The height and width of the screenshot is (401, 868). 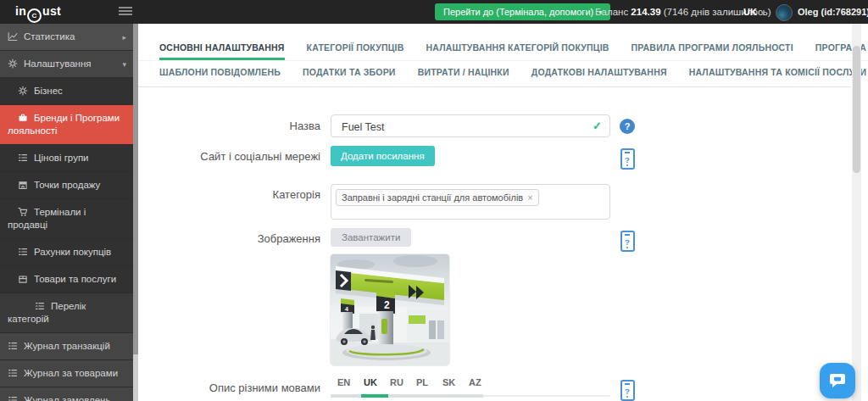 What do you see at coordinates (245, 386) in the screenshot?
I see `description-label: Опис різними мовами` at bounding box center [245, 386].